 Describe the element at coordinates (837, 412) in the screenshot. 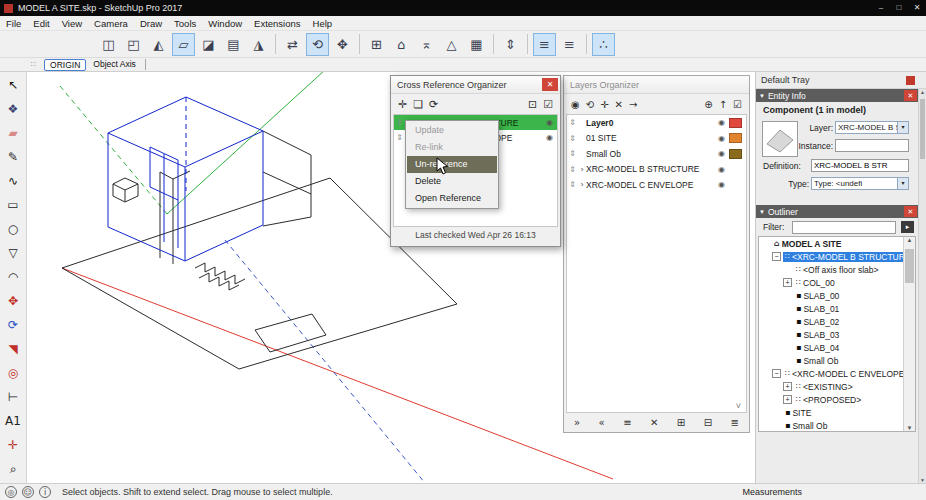

I see `outliner-item: ▪SITE` at that location.